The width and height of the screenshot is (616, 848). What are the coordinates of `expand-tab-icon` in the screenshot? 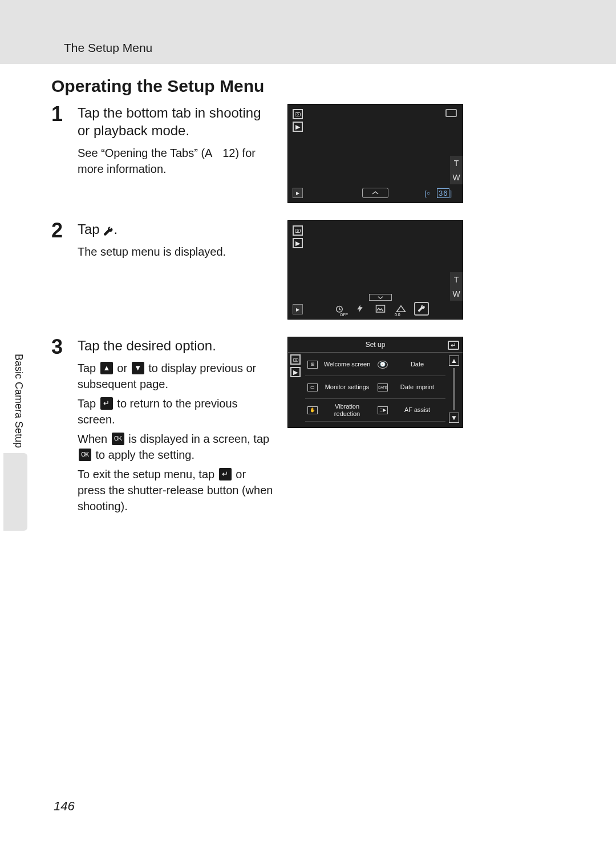 It's located at (375, 193).